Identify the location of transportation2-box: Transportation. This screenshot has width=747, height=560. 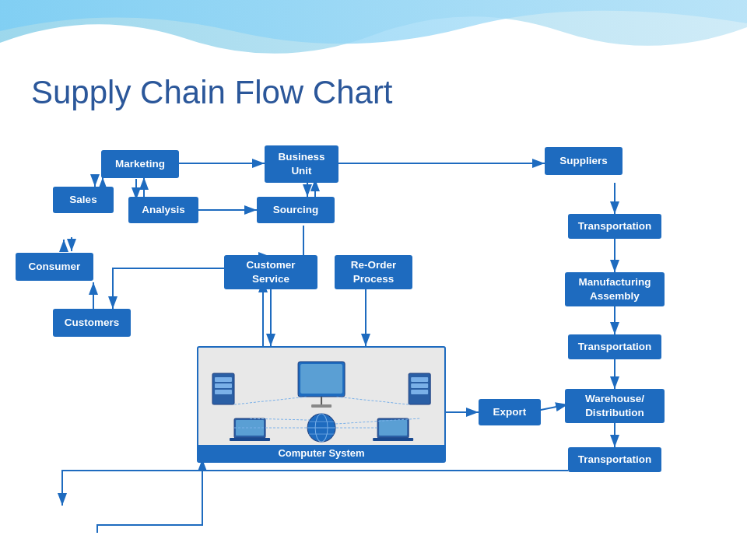
(615, 347).